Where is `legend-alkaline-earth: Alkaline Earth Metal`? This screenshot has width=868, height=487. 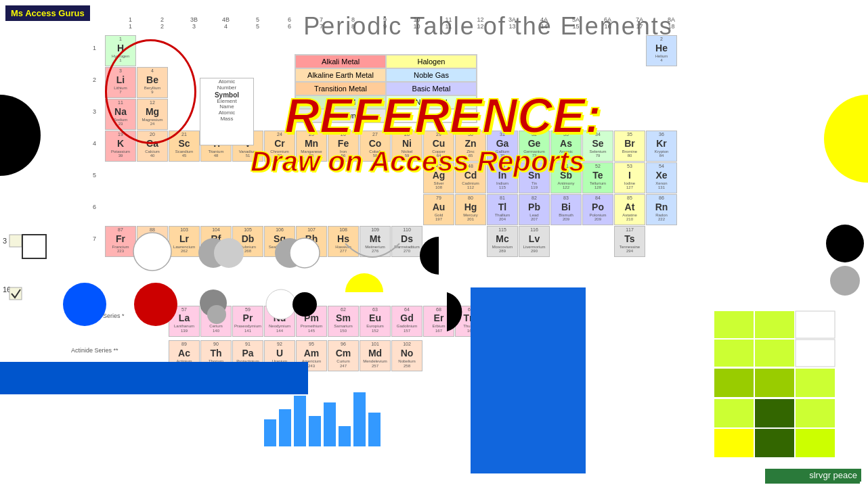
legend-alkaline-earth: Alkaline Earth Metal is located at coordinates (341, 75).